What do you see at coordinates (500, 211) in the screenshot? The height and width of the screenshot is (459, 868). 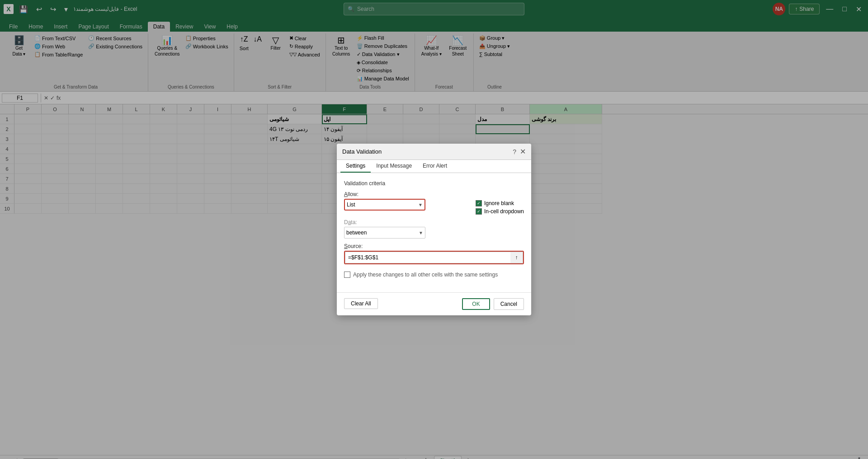 I see `in-cell-dropdown-row: ✓ In-cell dropdown` at bounding box center [500, 211].